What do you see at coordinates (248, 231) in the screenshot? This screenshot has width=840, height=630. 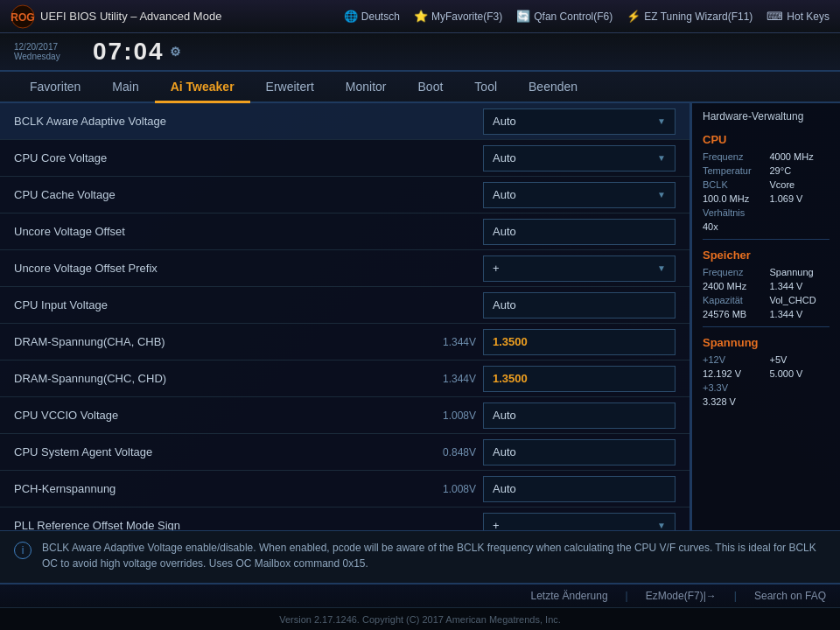 I see `setting-label-uncore-offset: Uncore Voltage Offset` at bounding box center [248, 231].